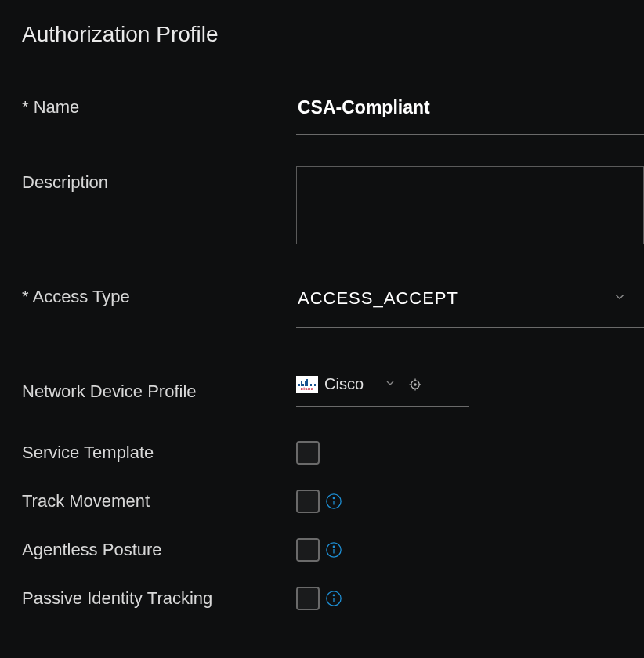 The width and height of the screenshot is (644, 658). I want to click on track-movement-checkbox, so click(308, 501).